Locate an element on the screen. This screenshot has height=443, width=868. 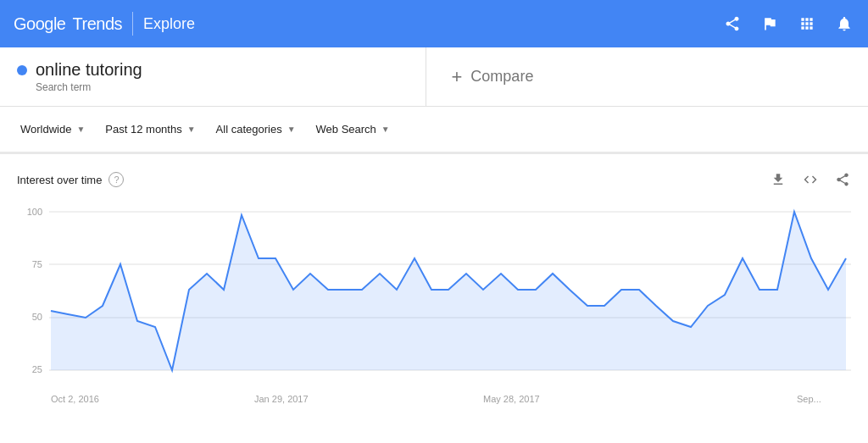
share-chart-icon is located at coordinates (843, 180).